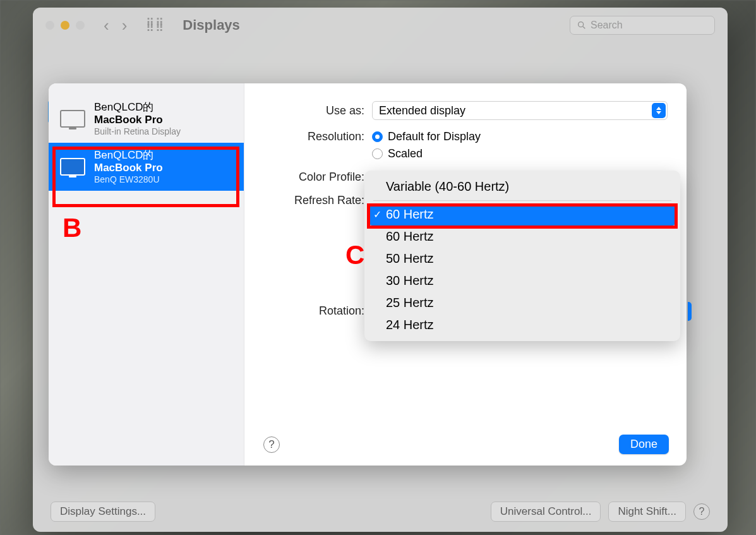  Describe the element at coordinates (155, 25) in the screenshot. I see `show-all-icon: ⠿⠿⠿⠿` at that location.